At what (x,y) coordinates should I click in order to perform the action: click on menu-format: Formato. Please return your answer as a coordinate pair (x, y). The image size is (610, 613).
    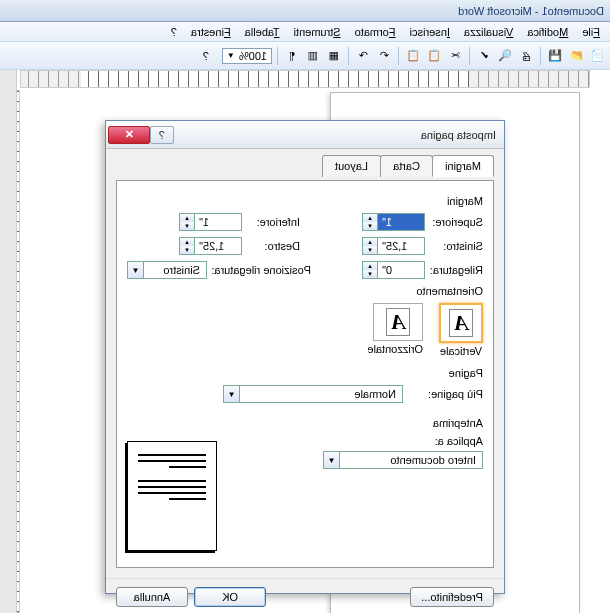
    Looking at the image, I should click on (376, 32).